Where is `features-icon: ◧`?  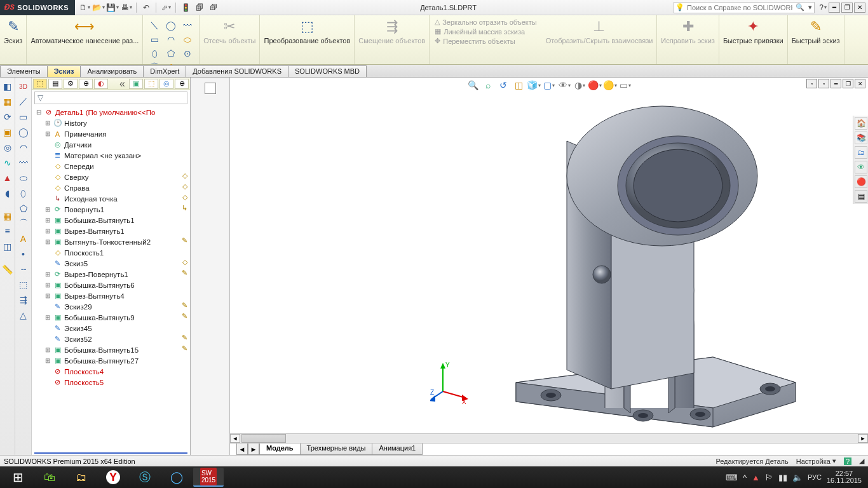
features-icon: ◧ is located at coordinates (8, 86).